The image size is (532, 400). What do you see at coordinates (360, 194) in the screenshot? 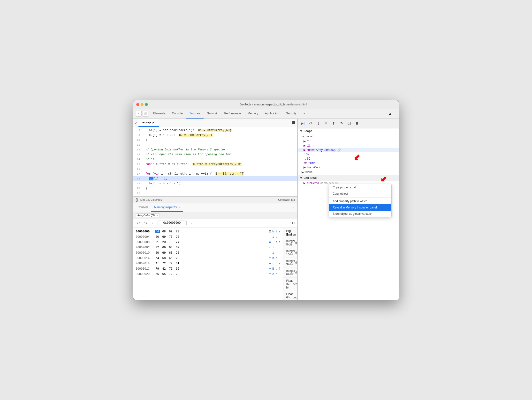
I see `ctx-copy-object: Copy object` at bounding box center [360, 194].